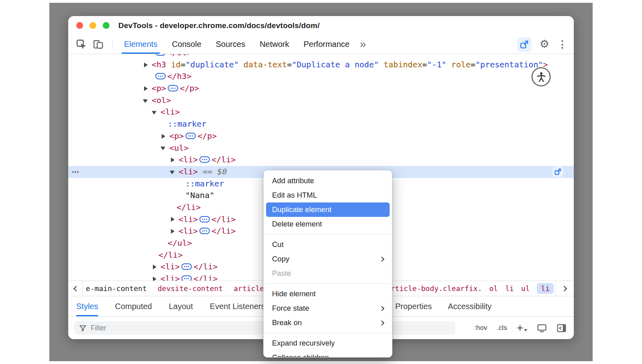  What do you see at coordinates (190, 289) in the screenshot?
I see `breadcrumb-item: devsite-content` at bounding box center [190, 289].